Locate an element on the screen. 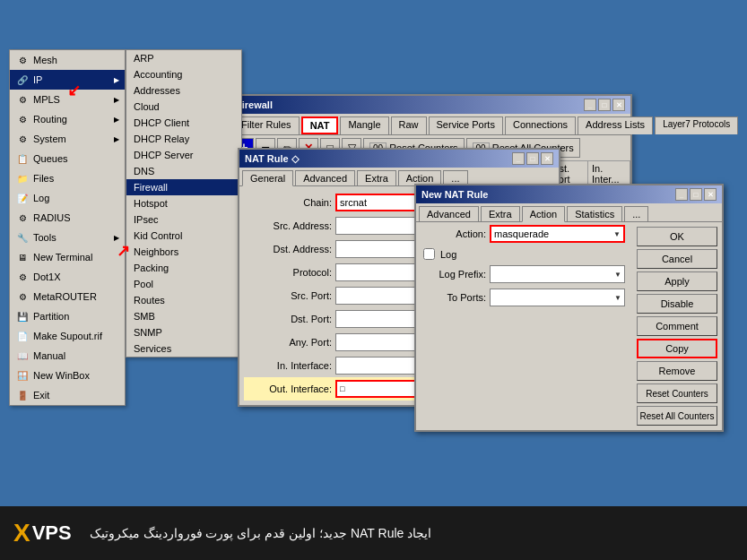 Image resolution: width=747 pixels, height=560 pixels. disable-btn: Disable is located at coordinates (677, 304).